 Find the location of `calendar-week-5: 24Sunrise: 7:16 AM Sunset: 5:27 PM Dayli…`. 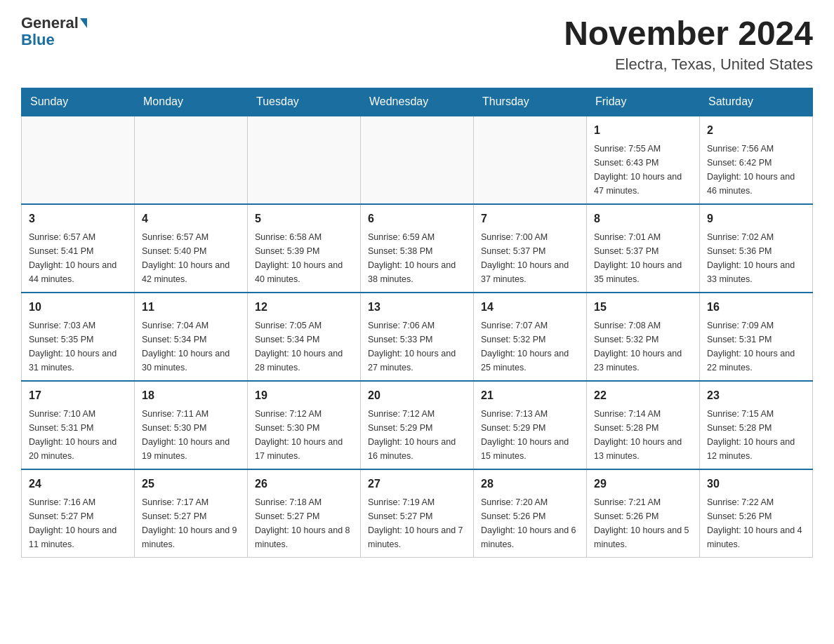

calendar-week-5: 24Sunrise: 7:16 AM Sunset: 5:27 PM Dayli… is located at coordinates (417, 514).